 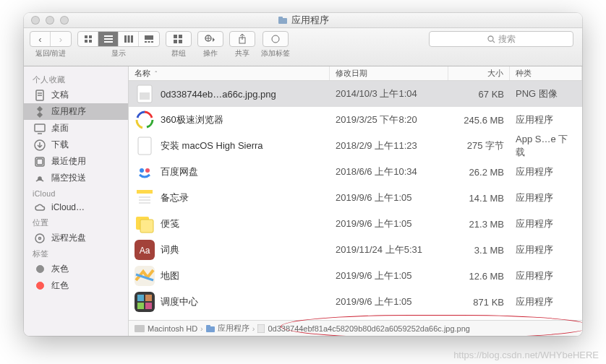 I want to click on file-name: 便笺, so click(x=170, y=224).